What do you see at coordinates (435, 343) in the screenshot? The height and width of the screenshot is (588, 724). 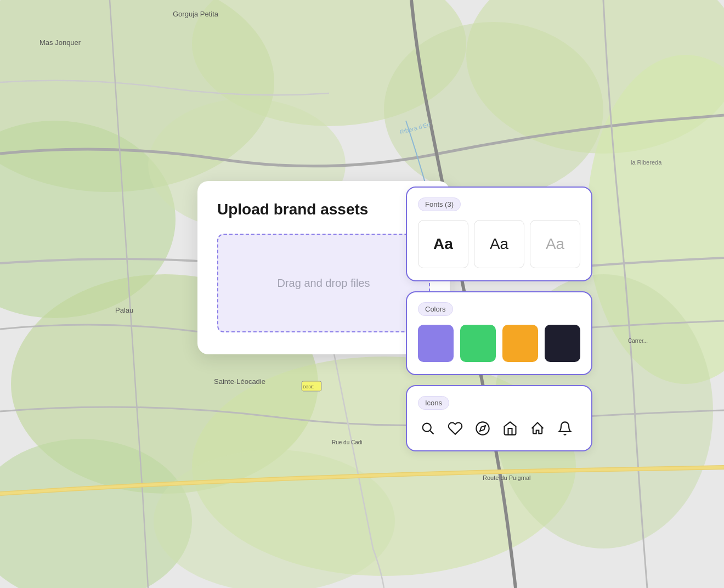 I see `color-swatch-purple` at bounding box center [435, 343].